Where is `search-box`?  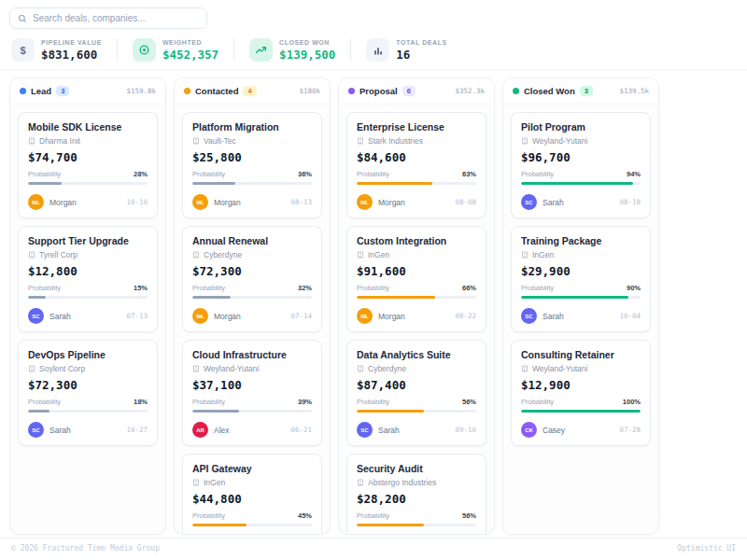
search-box is located at coordinates (108, 19).